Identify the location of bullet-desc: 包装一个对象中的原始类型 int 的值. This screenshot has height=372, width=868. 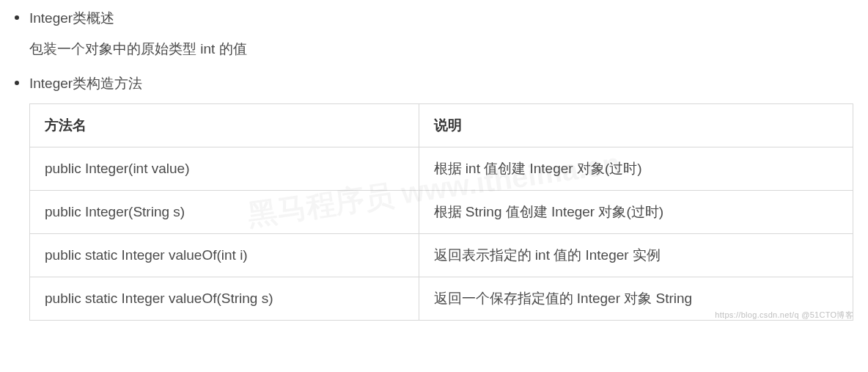
(441, 49).